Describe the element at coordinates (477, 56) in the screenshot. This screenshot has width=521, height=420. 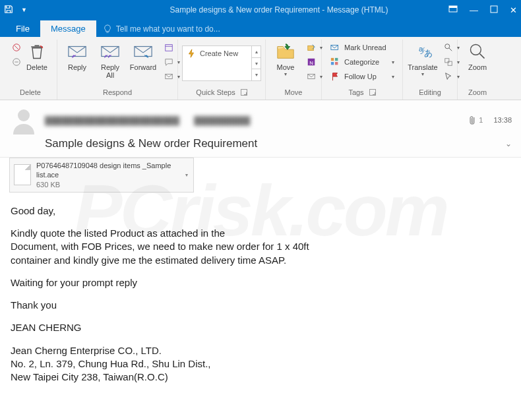
I see `zoom-button: Zoom` at that location.